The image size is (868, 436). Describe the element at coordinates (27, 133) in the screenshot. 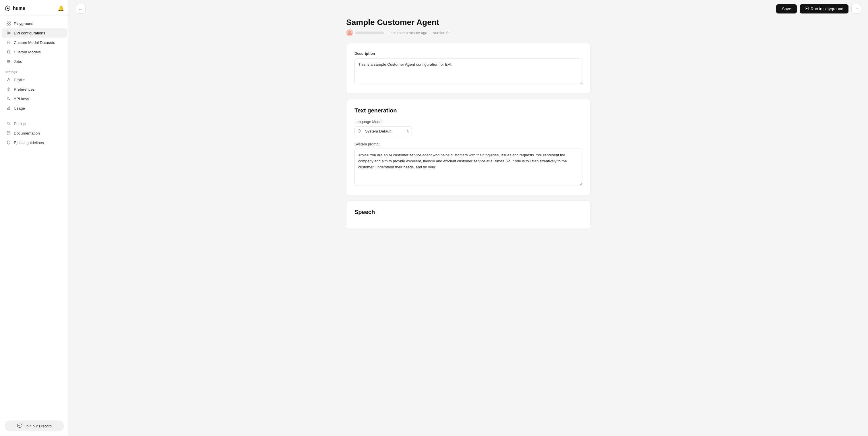

I see `sidebar-item-label: Documentation` at that location.